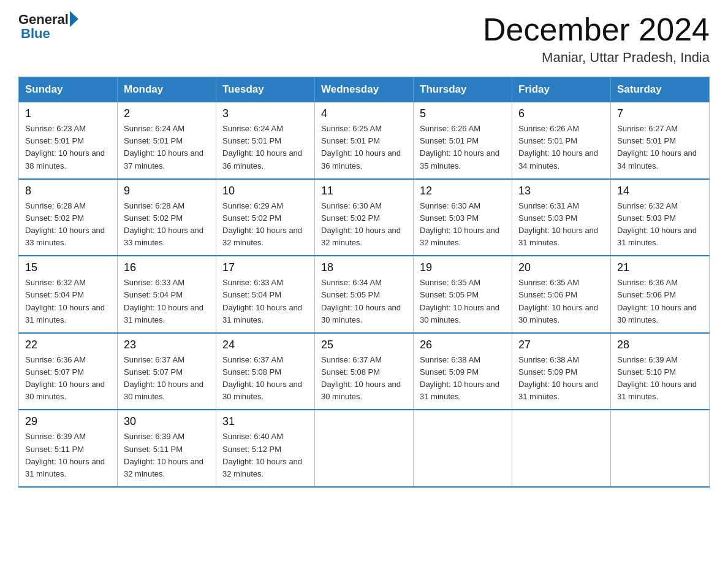 The width and height of the screenshot is (728, 563). Describe the element at coordinates (167, 191) in the screenshot. I see `day-number: 9` at that location.